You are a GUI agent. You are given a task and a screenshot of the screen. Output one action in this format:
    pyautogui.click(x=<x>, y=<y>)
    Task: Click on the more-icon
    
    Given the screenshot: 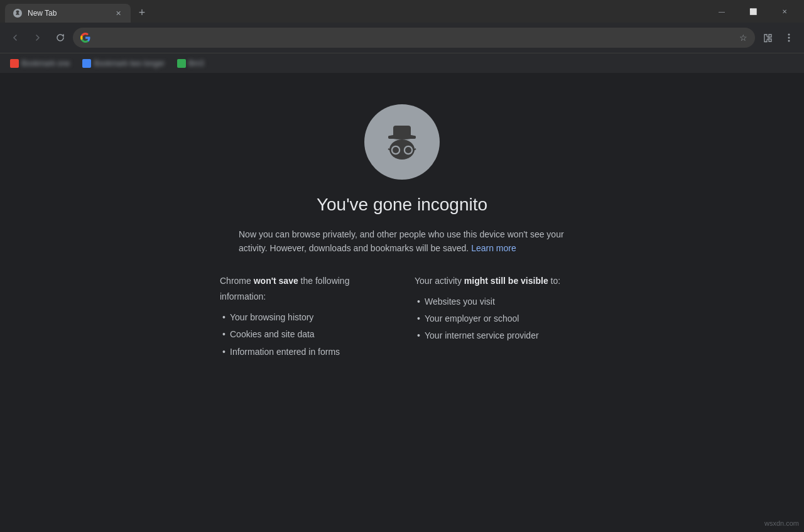 What is the action you would take?
    pyautogui.click(x=789, y=38)
    